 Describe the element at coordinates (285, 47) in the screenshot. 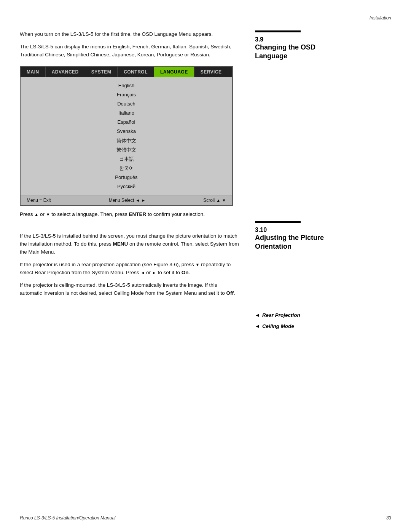

I see `section-39-heading-line1: Changing the OSD` at that location.